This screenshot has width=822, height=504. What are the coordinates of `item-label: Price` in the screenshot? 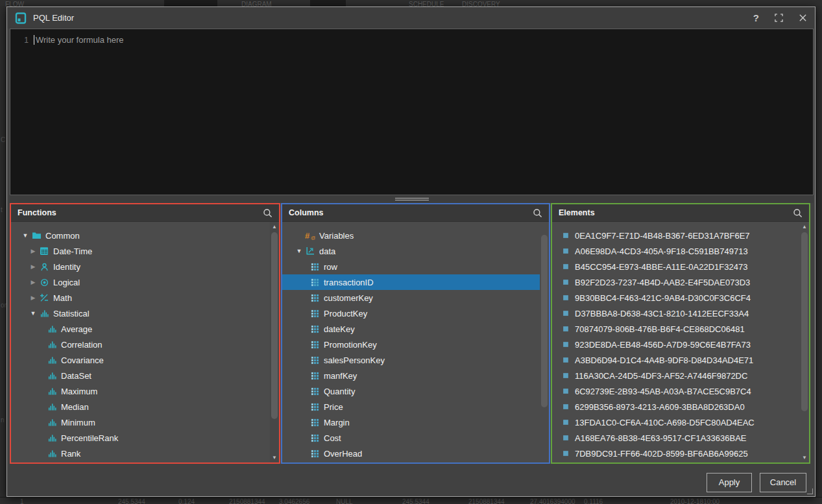 It's located at (333, 407).